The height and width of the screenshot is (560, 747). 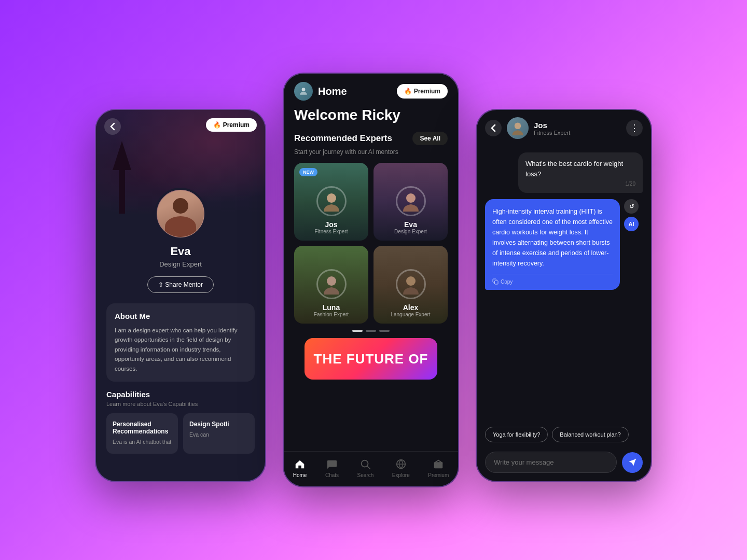 I want to click on nav-search-label: Search, so click(x=366, y=475).